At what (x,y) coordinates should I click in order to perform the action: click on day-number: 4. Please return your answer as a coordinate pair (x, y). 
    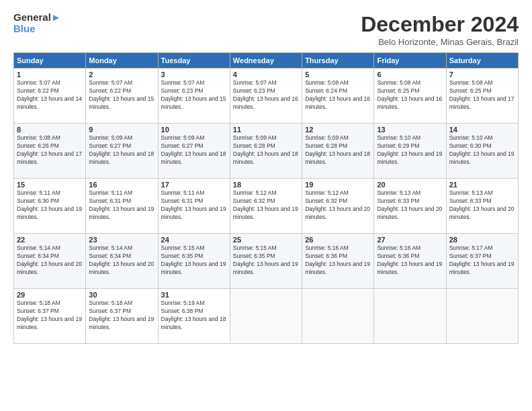
    Looking at the image, I should click on (266, 75).